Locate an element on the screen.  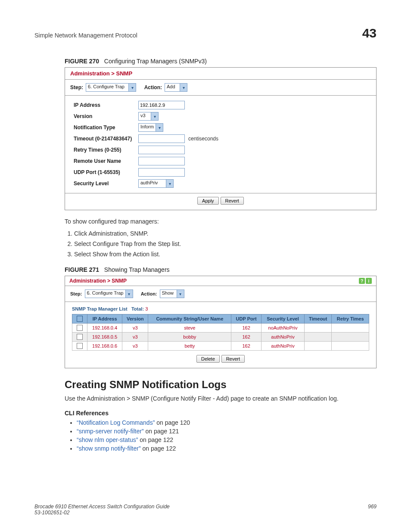
notification-type-label: Notification Type is located at coordinates (106, 128).